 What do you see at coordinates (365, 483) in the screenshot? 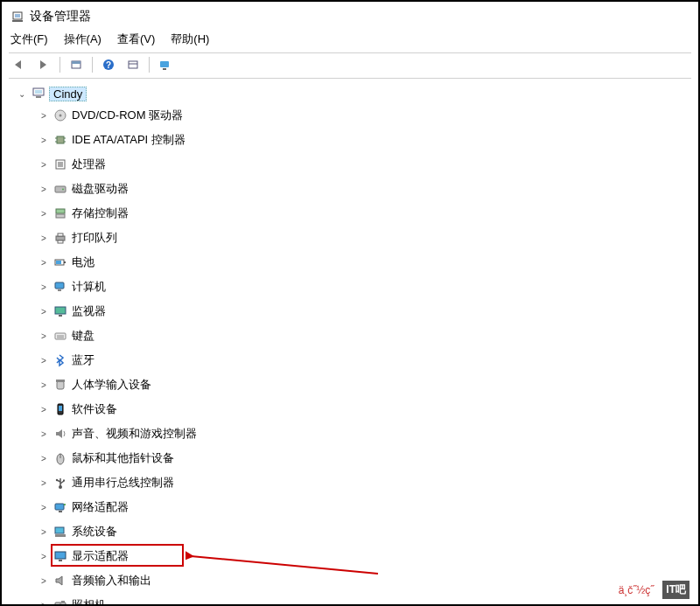
I see `tree-item: >通用串行总线控制器` at bounding box center [365, 483].